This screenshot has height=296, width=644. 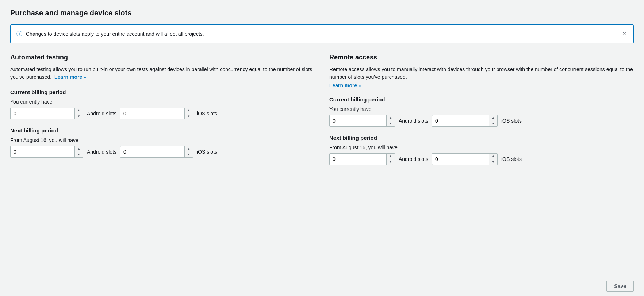 What do you see at coordinates (482, 99) in the screenshot?
I see `remote-current-billing-title: Current billing period` at bounding box center [482, 99].